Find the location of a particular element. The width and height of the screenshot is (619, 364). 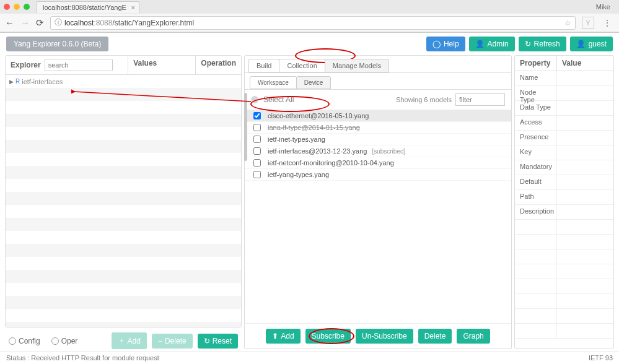

subscribe-button: Subscribe is located at coordinates (328, 336).